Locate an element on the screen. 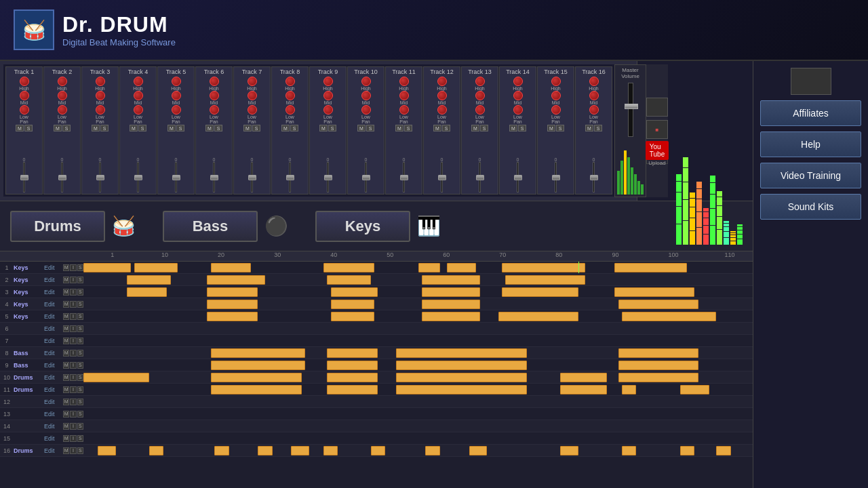  s-btn-10: S is located at coordinates (370, 128).